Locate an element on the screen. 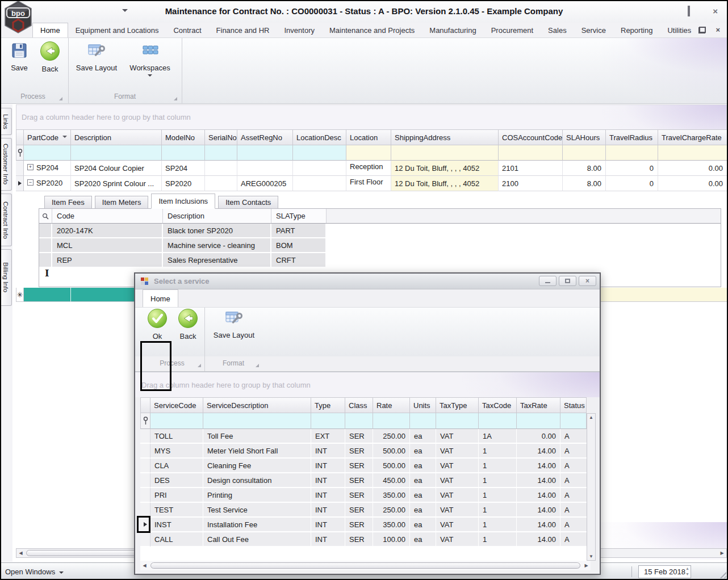  spin-down-icon: ▼ is located at coordinates (687, 574).